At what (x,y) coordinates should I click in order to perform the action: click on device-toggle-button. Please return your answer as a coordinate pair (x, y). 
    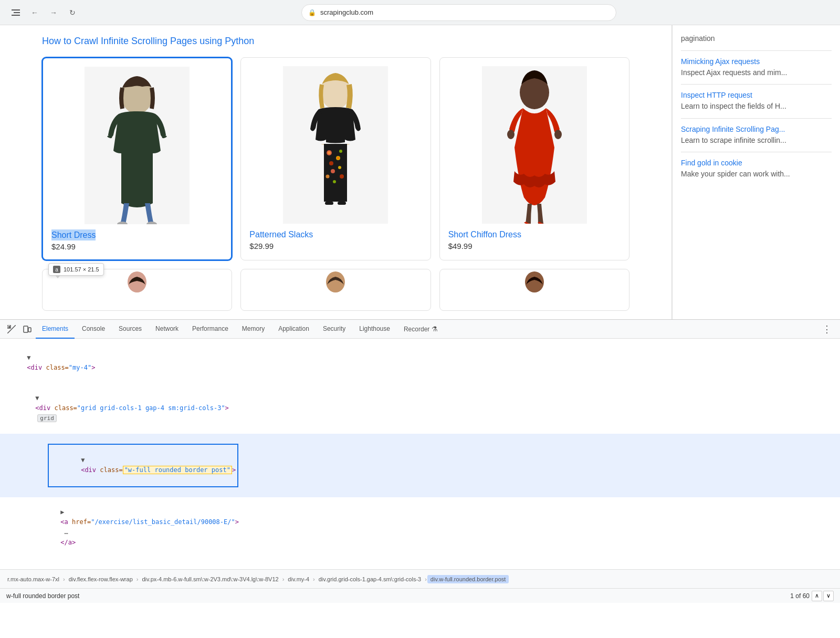
    Looking at the image, I should click on (27, 329).